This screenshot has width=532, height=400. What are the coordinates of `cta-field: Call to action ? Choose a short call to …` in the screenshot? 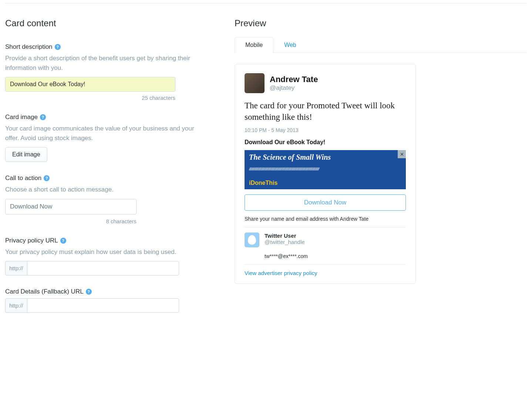 It's located at (109, 200).